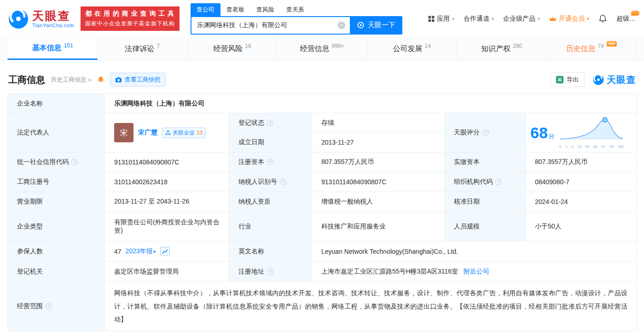  I want to click on insured-trend-icon, so click(165, 251).